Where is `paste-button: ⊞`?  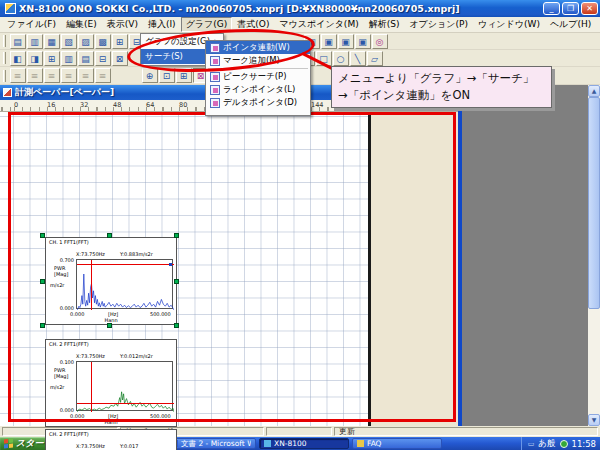 paste-button: ⊞ is located at coordinates (120, 42).